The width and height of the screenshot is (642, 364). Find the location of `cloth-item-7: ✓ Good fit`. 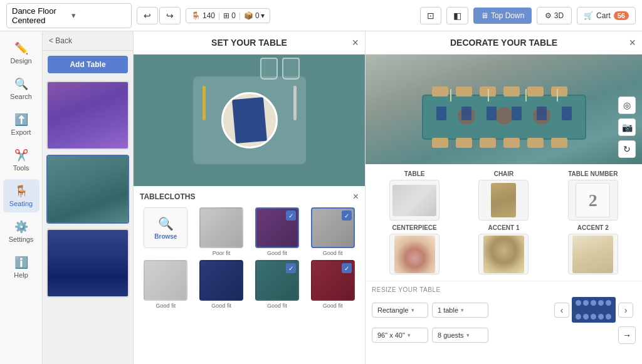

cloth-item-7: ✓ Good fit is located at coordinates (332, 284).